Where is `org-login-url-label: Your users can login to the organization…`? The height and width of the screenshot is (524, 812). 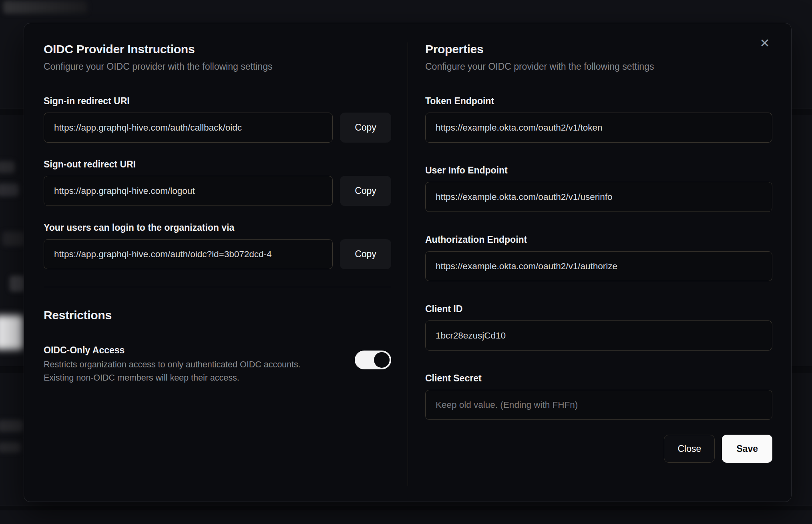 org-login-url-label: Your users can login to the organization… is located at coordinates (217, 228).